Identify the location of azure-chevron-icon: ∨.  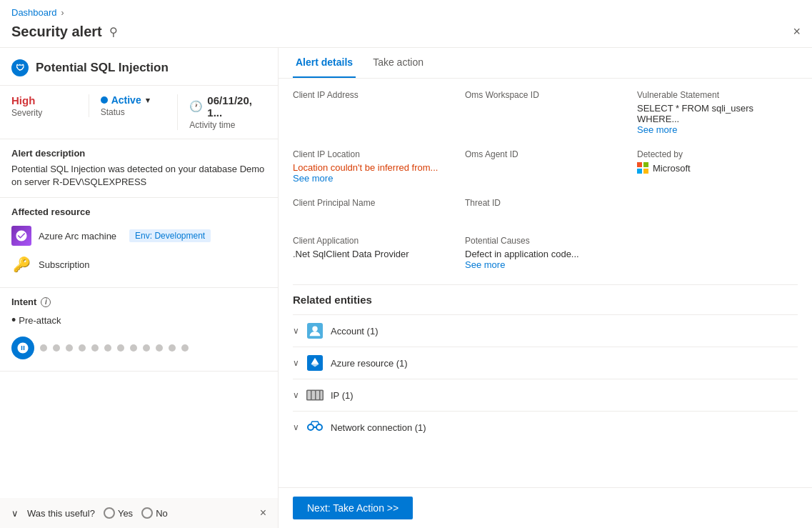
(296, 363).